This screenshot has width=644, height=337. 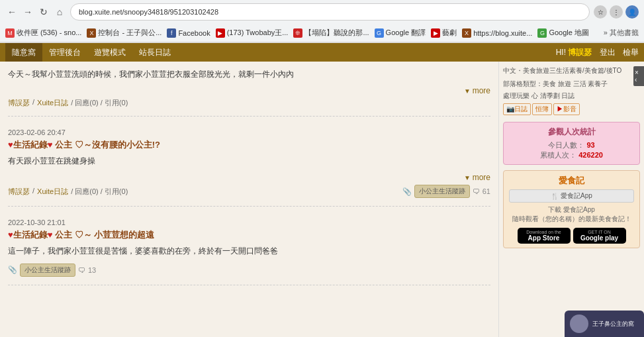 What do you see at coordinates (616, 12) in the screenshot?
I see `browser-menu-icon: ⋮` at bounding box center [616, 12].